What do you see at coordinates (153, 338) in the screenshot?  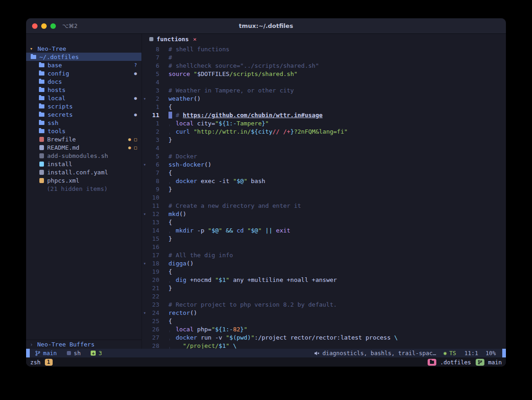 I see `line-number: 27` at bounding box center [153, 338].